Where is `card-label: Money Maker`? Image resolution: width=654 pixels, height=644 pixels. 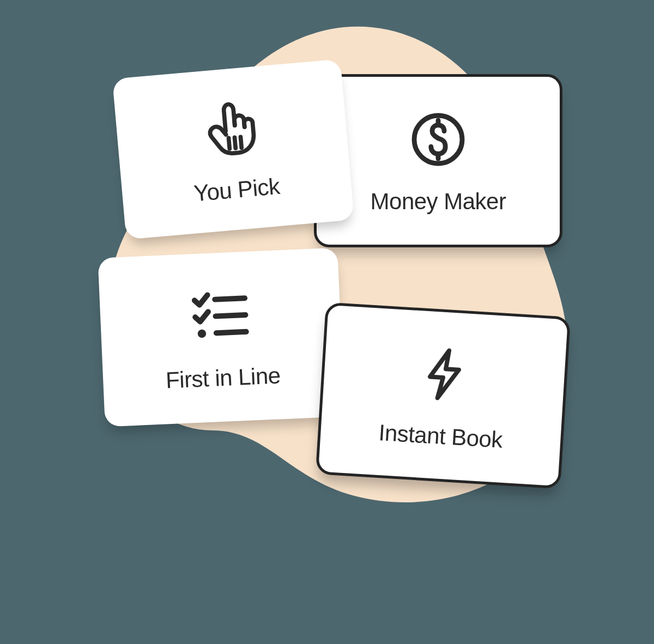
card-label: Money Maker is located at coordinates (438, 202).